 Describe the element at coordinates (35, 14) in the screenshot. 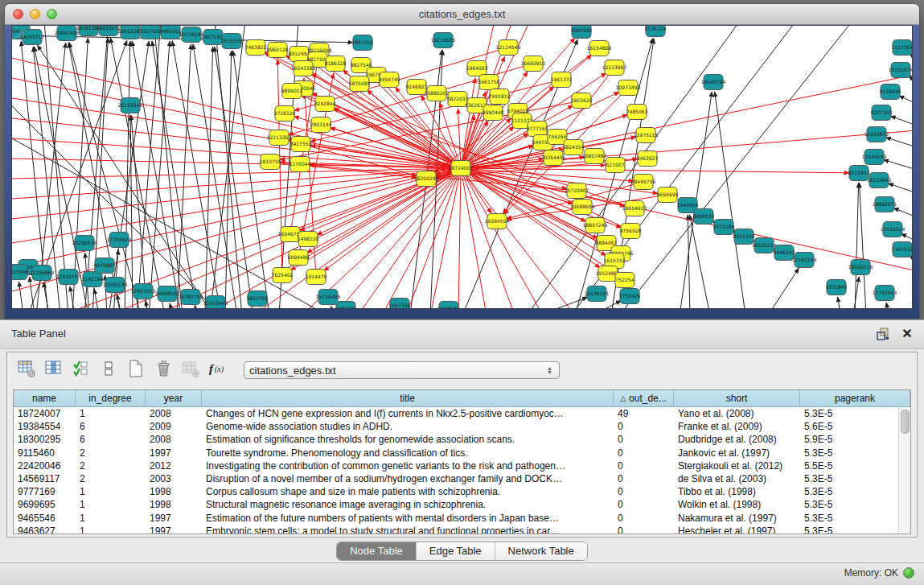

I see `minimize-window-button` at that location.